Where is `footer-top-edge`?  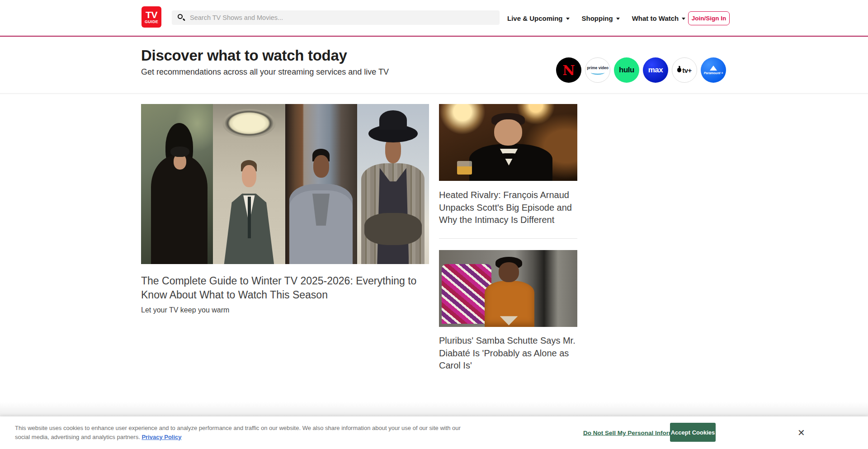
footer-top-edge is located at coordinates (434, 409).